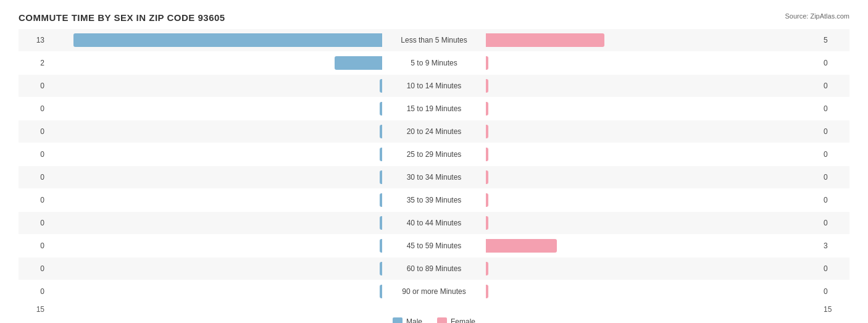  I want to click on legend-male-box, so click(398, 320).